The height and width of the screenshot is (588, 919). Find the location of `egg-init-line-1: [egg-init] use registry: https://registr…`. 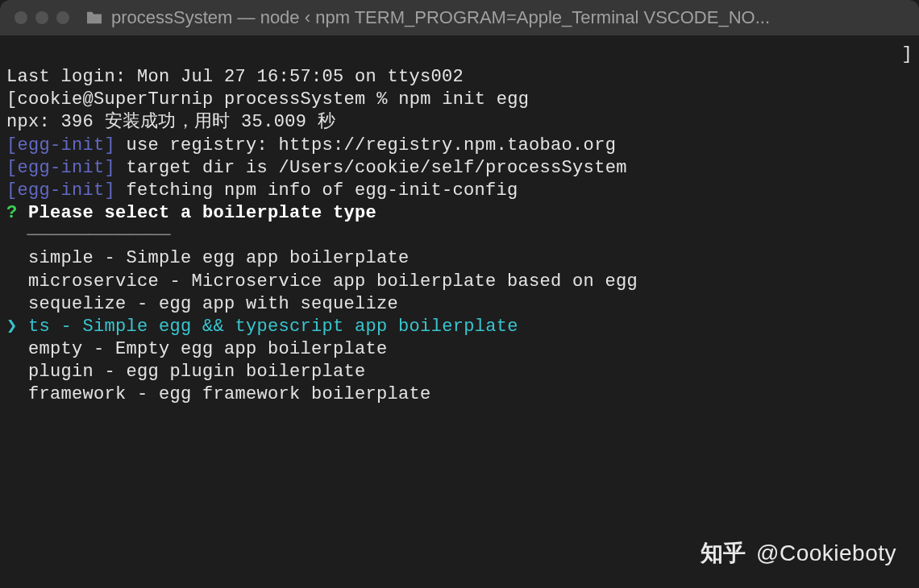

egg-init-line-1: [egg-init] use registry: https://registr… is located at coordinates (460, 146).